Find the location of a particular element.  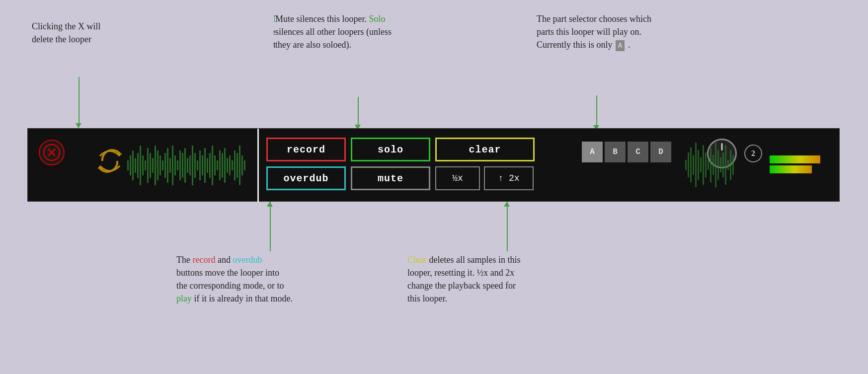

level-meters is located at coordinates (799, 153).